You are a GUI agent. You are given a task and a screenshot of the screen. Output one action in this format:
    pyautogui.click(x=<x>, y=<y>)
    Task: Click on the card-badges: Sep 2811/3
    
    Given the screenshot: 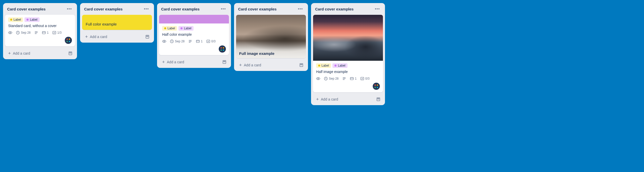 What is the action you would take?
    pyautogui.click(x=40, y=34)
    